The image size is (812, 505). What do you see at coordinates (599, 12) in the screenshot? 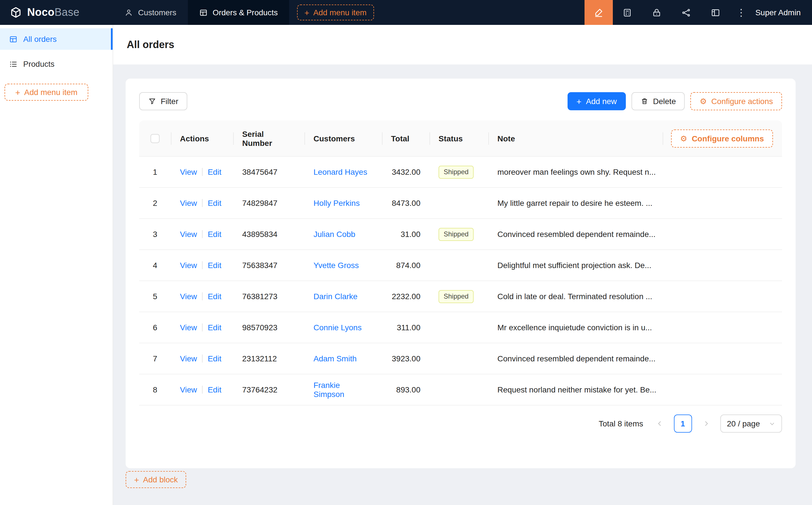
I see `highlighter-pen-icon` at bounding box center [599, 12].